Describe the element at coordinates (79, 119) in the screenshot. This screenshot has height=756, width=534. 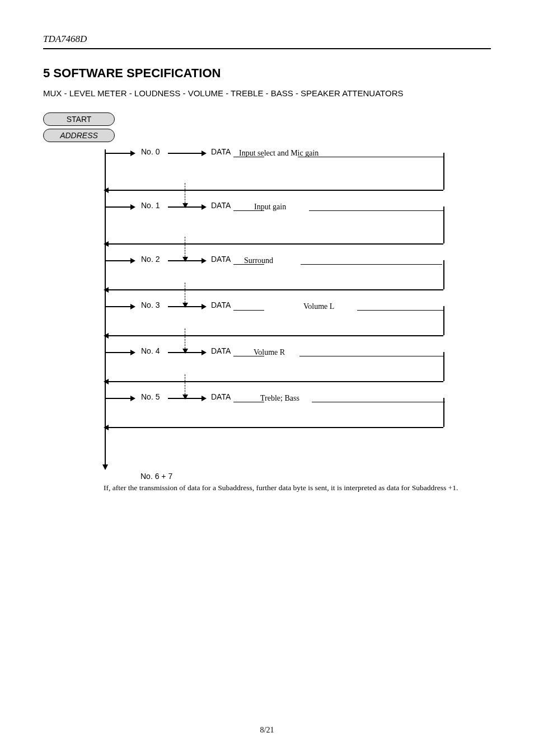
I see `start-pill: START` at that location.